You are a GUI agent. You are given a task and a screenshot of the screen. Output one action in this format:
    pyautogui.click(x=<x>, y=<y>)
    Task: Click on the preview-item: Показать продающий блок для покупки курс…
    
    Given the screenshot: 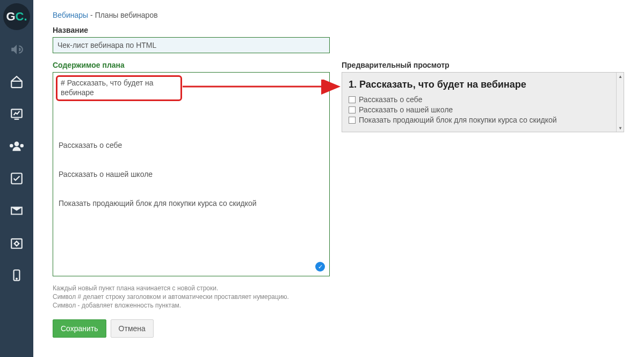 What is the action you would take?
    pyautogui.click(x=480, y=120)
    